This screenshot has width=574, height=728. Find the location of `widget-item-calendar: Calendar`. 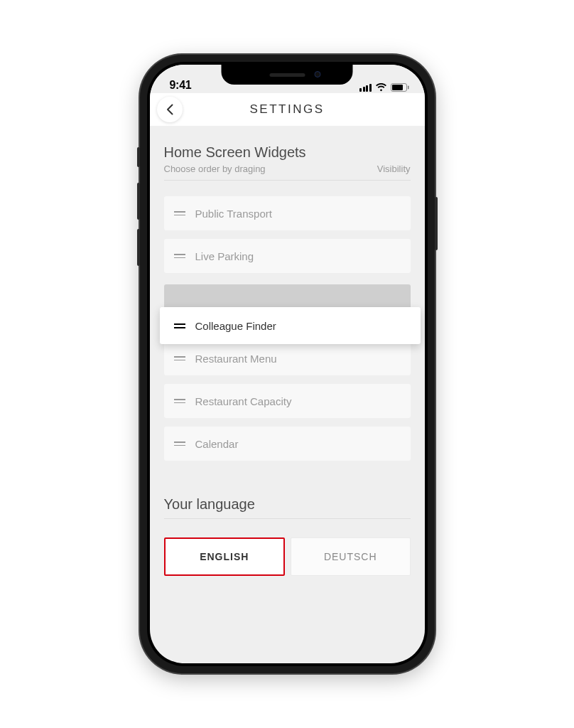

widget-item-calendar: Calendar is located at coordinates (287, 444).